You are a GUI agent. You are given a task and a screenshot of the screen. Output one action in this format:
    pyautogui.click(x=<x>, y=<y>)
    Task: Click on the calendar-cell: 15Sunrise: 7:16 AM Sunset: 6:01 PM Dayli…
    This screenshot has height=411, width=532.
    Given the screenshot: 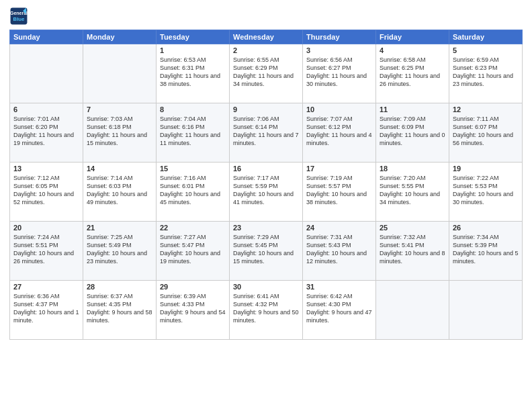 What is the action you would take?
    pyautogui.click(x=193, y=192)
    